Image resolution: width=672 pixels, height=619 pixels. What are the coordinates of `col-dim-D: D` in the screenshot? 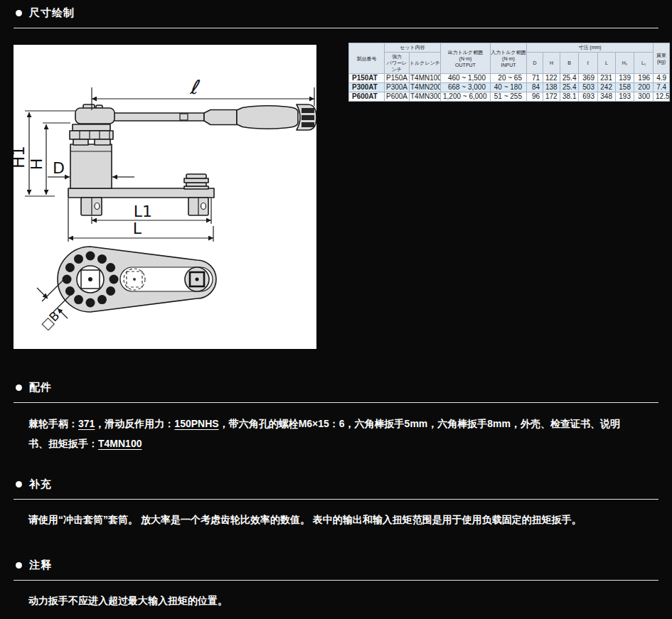 It's located at (535, 63).